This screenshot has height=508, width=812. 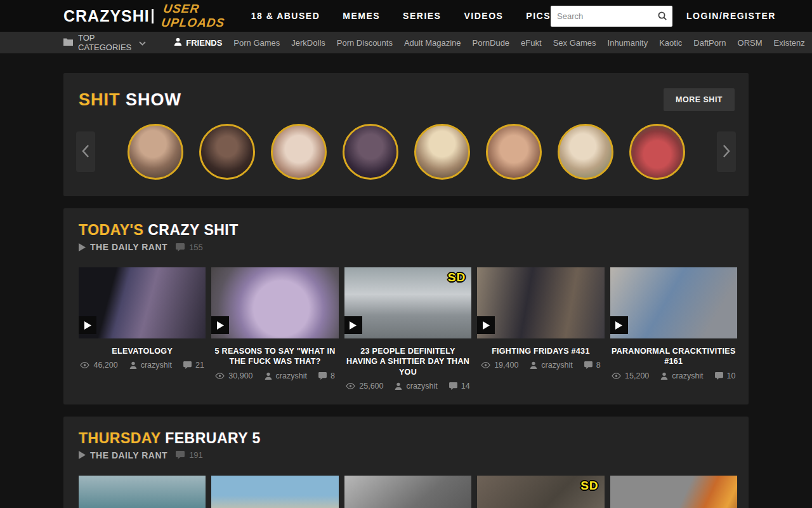 What do you see at coordinates (662, 16) in the screenshot?
I see `search-icon` at bounding box center [662, 16].